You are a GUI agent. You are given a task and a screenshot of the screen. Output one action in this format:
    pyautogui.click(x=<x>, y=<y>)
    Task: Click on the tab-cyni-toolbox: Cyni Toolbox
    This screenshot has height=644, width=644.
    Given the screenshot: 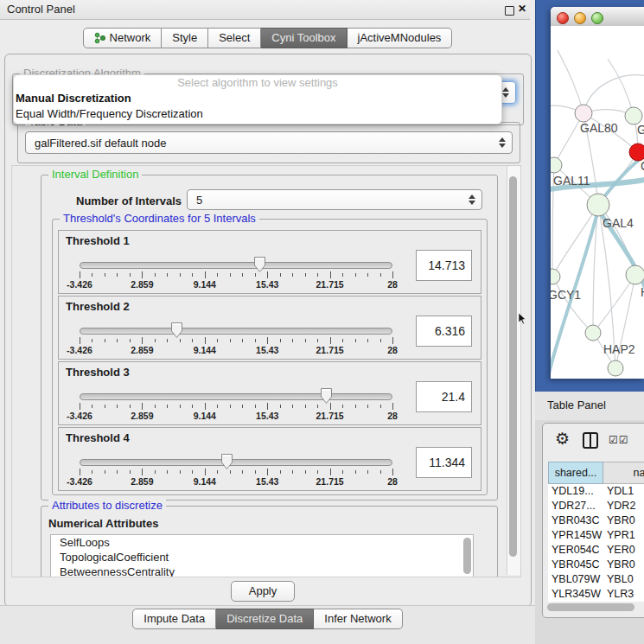 What is the action you would take?
    pyautogui.click(x=304, y=38)
    